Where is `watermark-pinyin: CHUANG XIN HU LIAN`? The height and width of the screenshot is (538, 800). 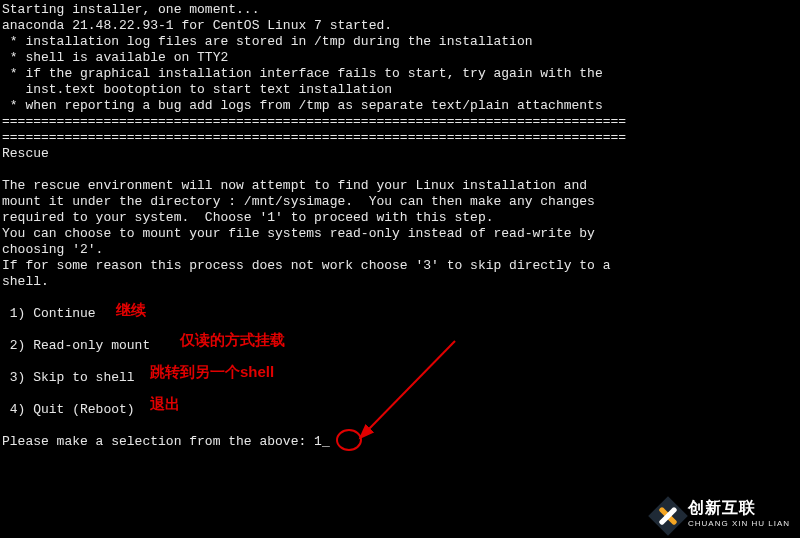
watermark-pinyin: CHUANG XIN HU LIAN is located at coordinates (739, 524).